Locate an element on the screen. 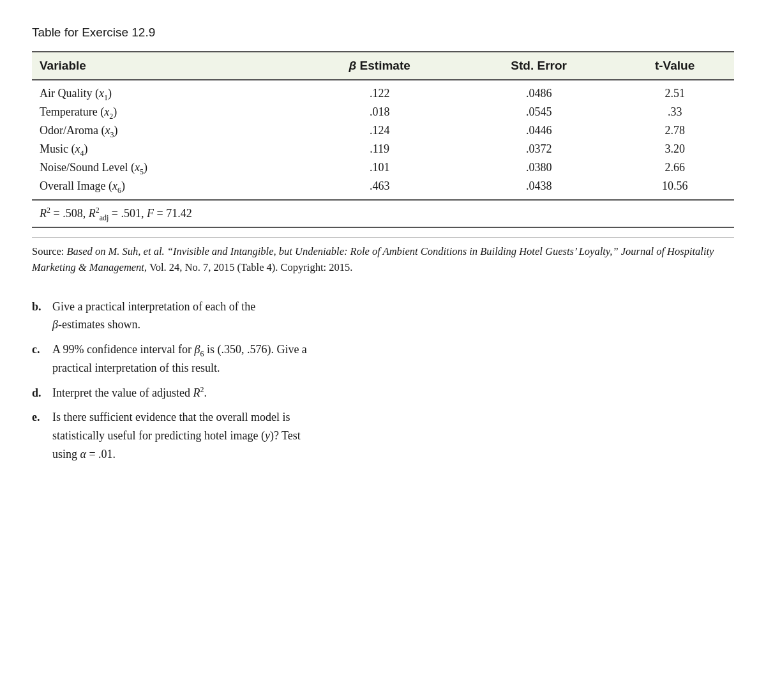 The image size is (766, 700). cell-tvalue-3: 2.78 is located at coordinates (675, 130).